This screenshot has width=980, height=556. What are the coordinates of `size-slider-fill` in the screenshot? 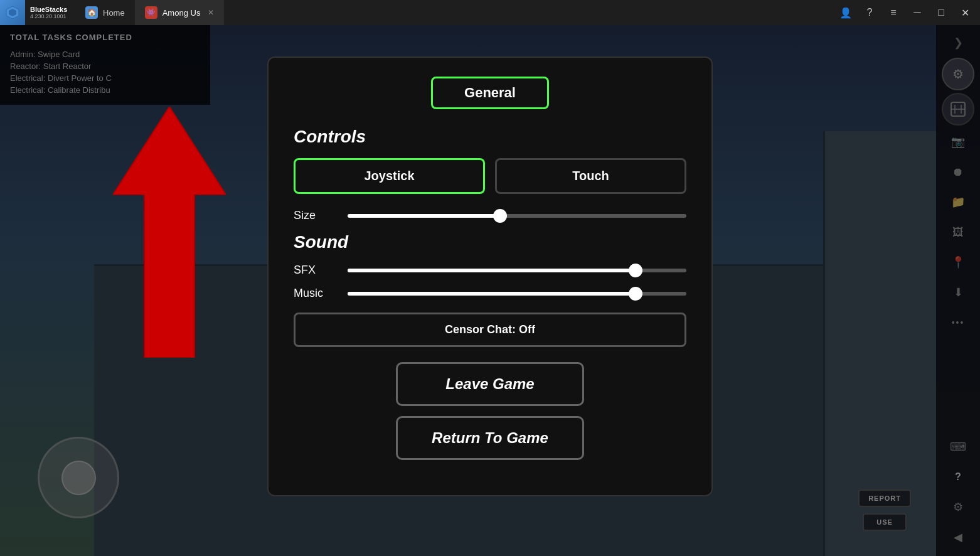 It's located at (424, 216).